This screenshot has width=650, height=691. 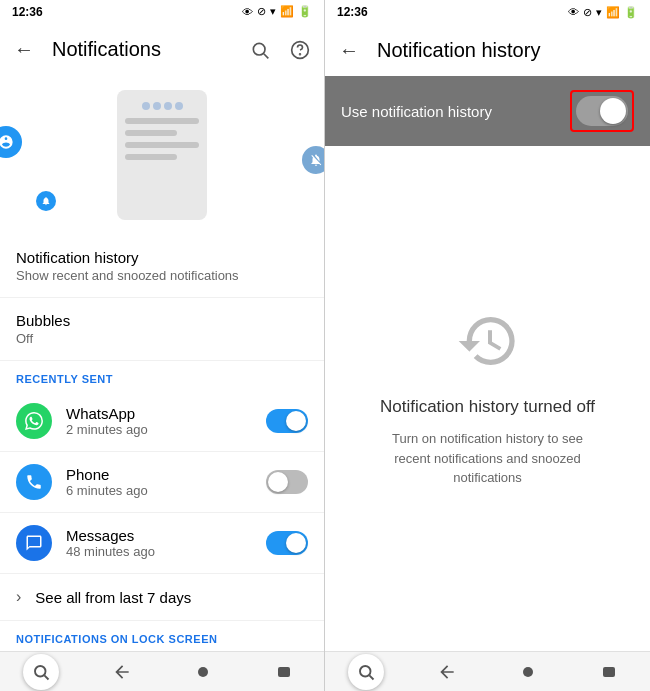 I want to click on illustration-area, so click(x=162, y=156).